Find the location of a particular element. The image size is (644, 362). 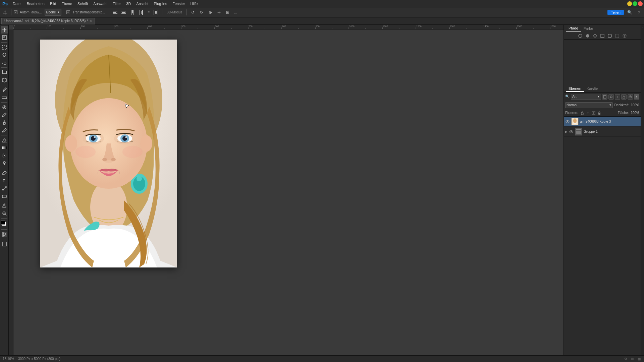

rect-rounded-icon is located at coordinates (610, 36).